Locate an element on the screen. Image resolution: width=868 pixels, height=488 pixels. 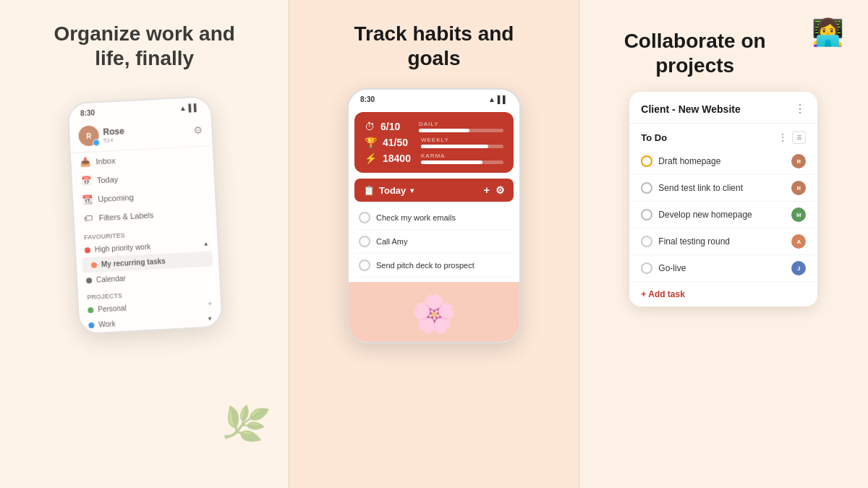
right-task-label-1: Draft homepage is located at coordinates (689, 161).